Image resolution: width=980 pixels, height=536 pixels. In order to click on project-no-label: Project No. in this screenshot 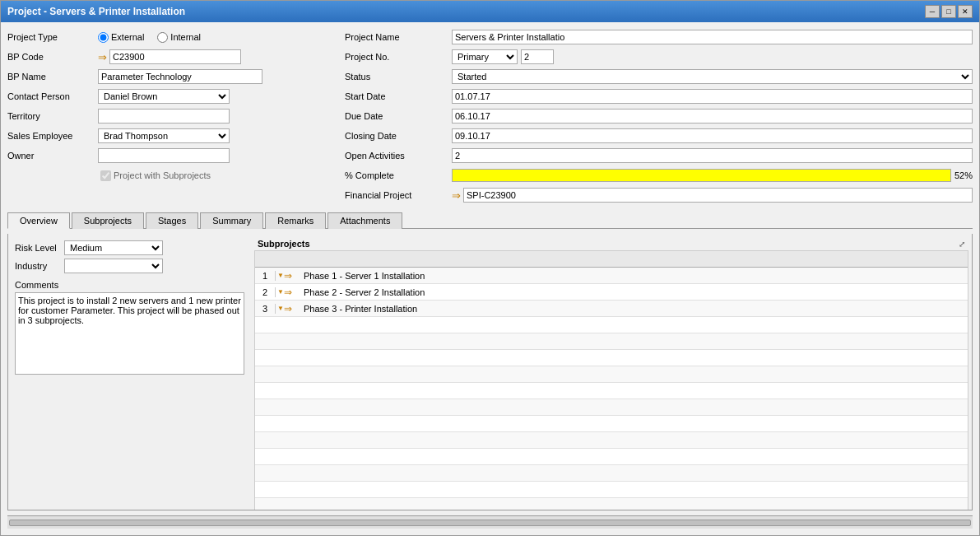, I will do `click(398, 57)`.